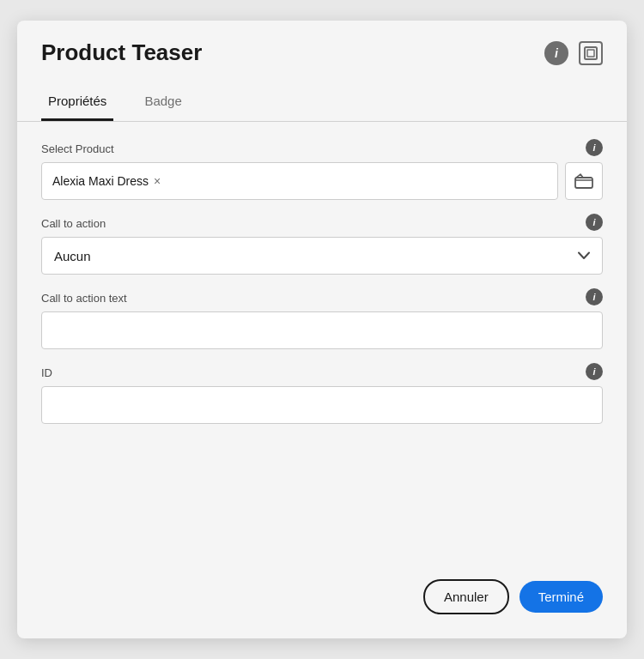 The image size is (644, 659). Describe the element at coordinates (584, 181) in the screenshot. I see `browse-button` at that location.